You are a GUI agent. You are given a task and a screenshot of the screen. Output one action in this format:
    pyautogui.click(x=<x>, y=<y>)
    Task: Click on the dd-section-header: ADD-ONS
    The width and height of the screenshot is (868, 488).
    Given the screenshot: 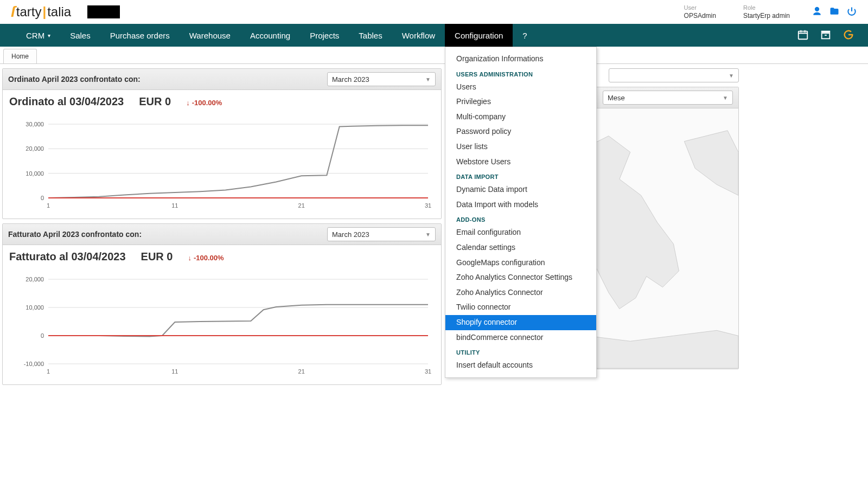 What is the action you would take?
    pyautogui.click(x=521, y=219)
    